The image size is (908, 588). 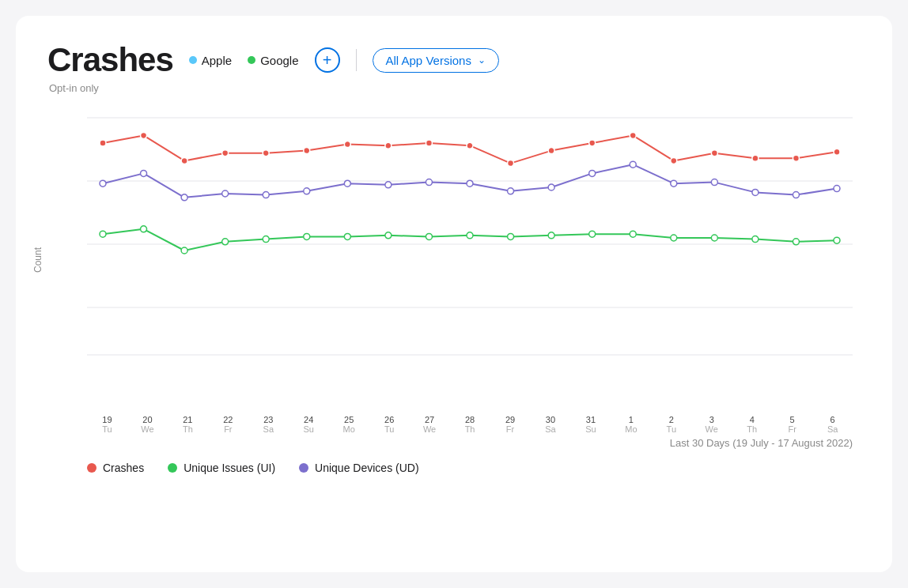 I want to click on chevron-down-icon: ⌄, so click(x=482, y=60).